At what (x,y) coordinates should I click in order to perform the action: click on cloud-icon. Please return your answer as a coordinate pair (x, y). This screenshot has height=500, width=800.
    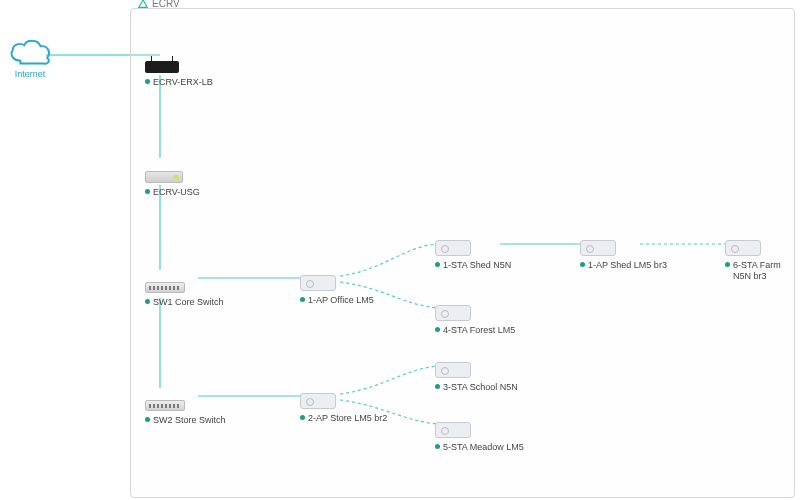
    Looking at the image, I should click on (30, 51).